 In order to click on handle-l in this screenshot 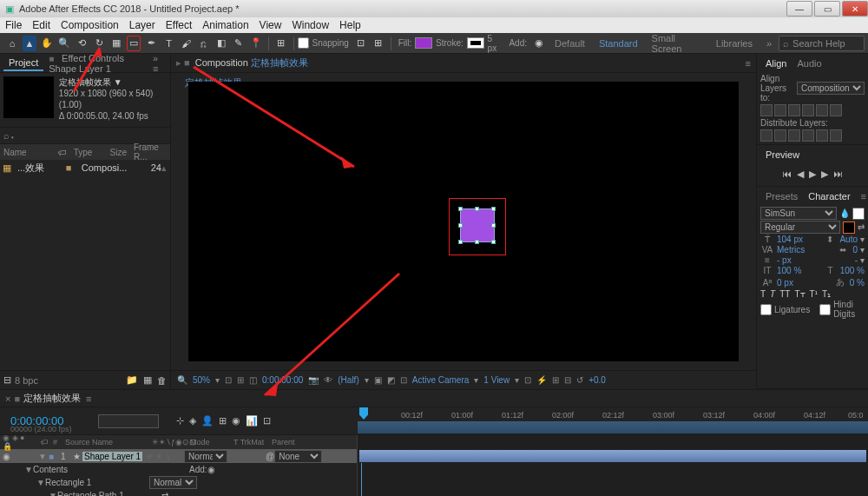, I will do `click(460, 226)`.